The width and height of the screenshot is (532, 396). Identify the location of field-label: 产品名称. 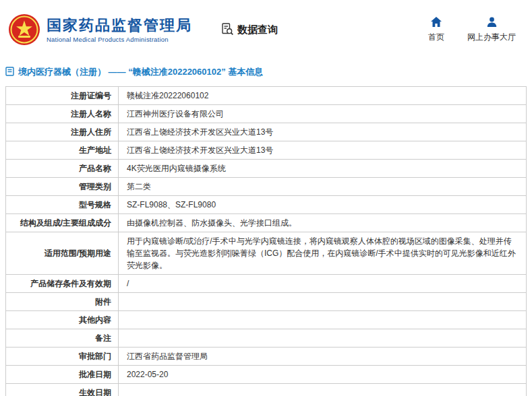
(62, 168).